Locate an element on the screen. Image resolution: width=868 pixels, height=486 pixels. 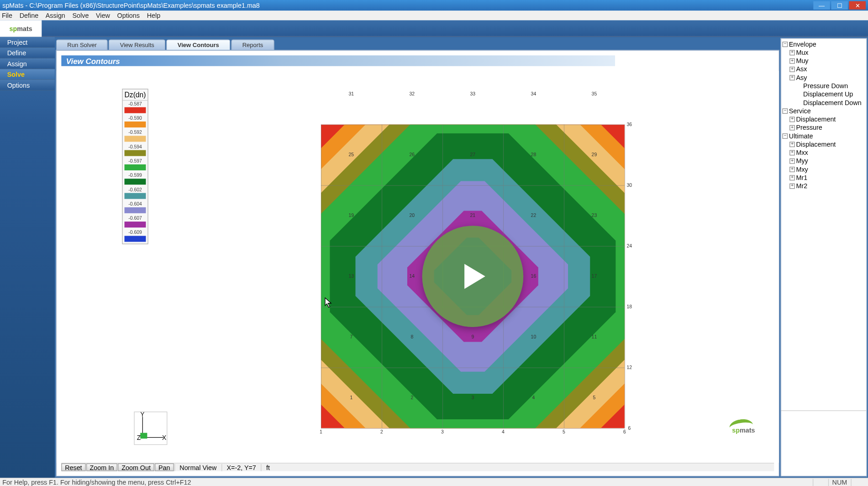
element-label: 28 is located at coordinates (534, 155).